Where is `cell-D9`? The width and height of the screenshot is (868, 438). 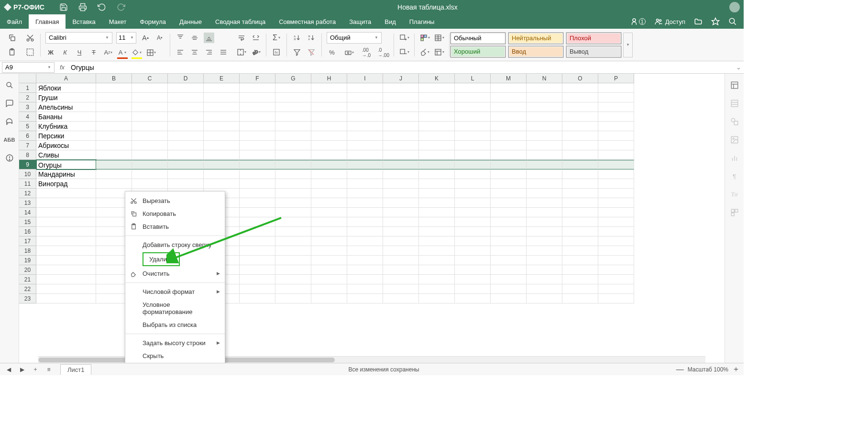
cell-D9 is located at coordinates (186, 165).